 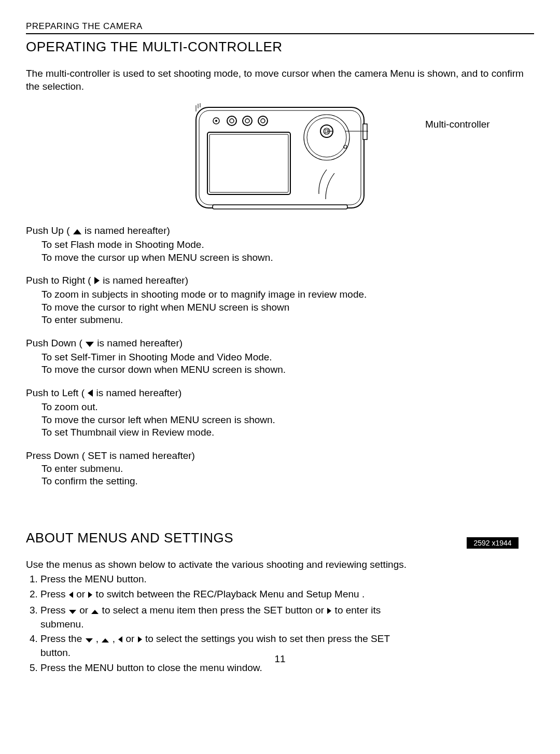 What do you see at coordinates (288, 258) in the screenshot?
I see `text: To move the cursor up when MENU screen i…` at bounding box center [288, 258].